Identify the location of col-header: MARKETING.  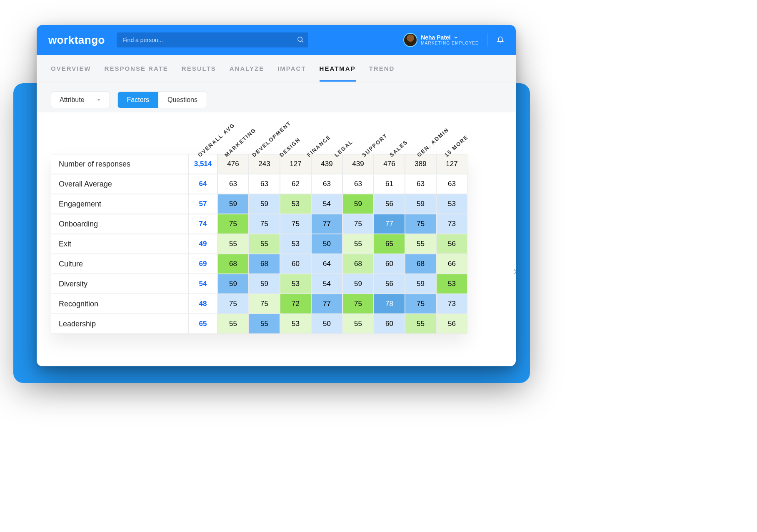
(240, 142).